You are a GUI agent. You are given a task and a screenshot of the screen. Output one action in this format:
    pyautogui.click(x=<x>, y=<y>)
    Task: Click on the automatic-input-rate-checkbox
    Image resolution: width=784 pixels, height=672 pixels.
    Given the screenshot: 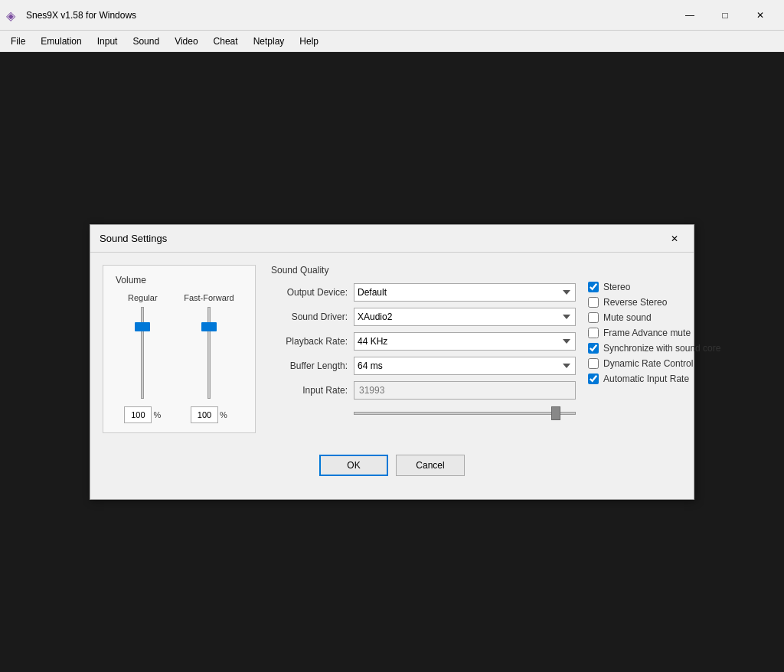 What is the action you would take?
    pyautogui.click(x=593, y=379)
    